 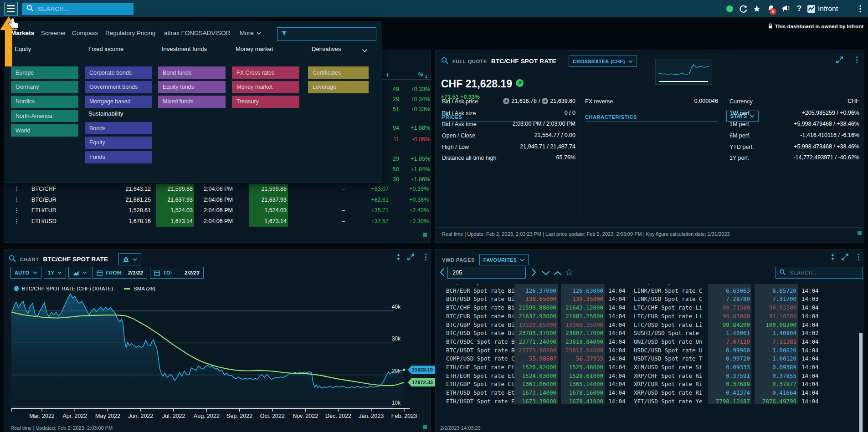 I want to click on table-row: ⋮ETH/USD1,678.161,673.142:04:06 PM1,673.…, so click(x=218, y=222).